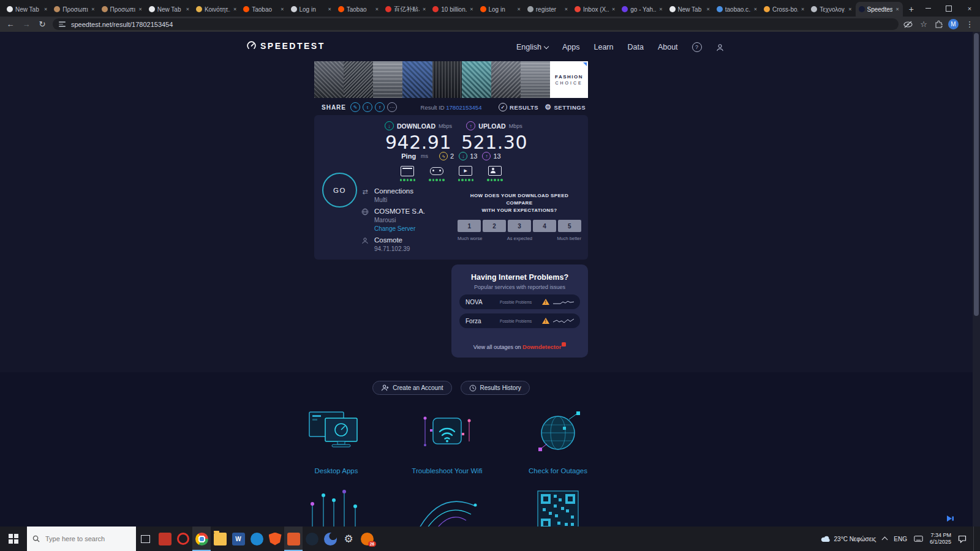  I want to click on nav-apps: Apps, so click(571, 47).